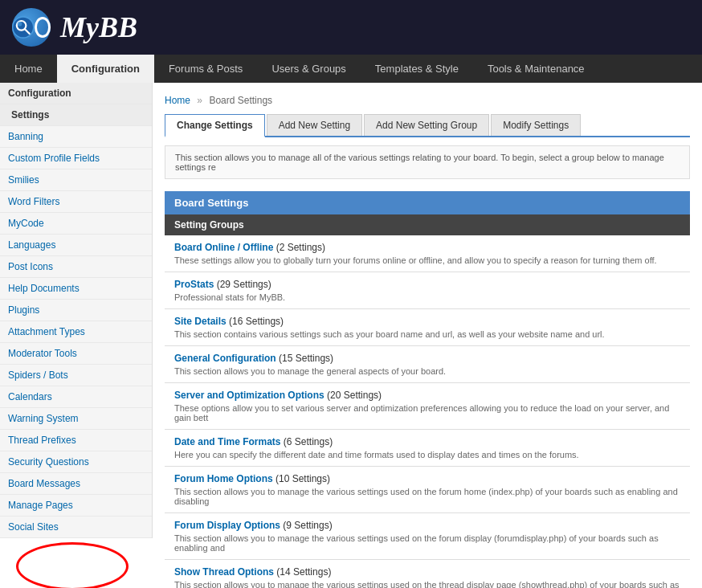 This screenshot has height=588, width=702. I want to click on setting-group-title: Date and Time Formats (6 Settings), so click(427, 442).